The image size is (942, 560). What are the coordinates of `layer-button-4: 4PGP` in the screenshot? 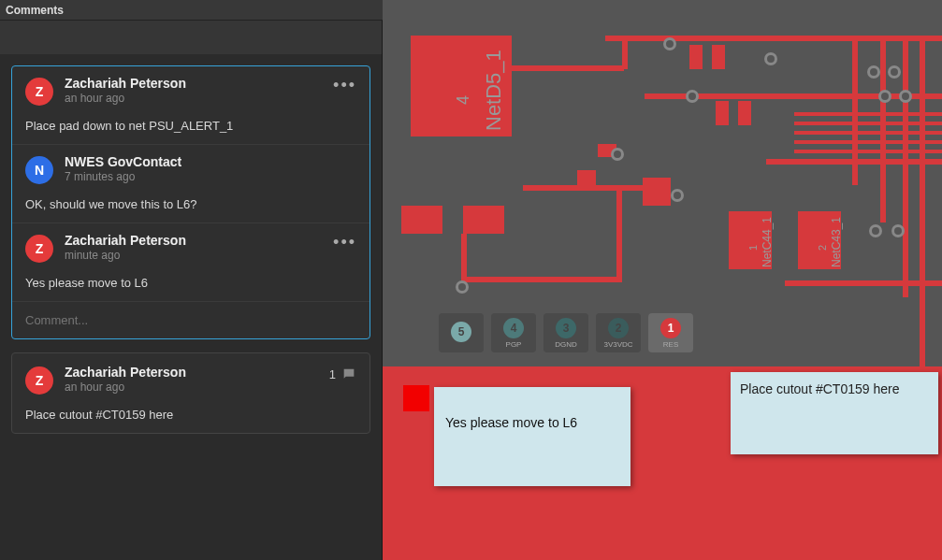 It's located at (514, 333).